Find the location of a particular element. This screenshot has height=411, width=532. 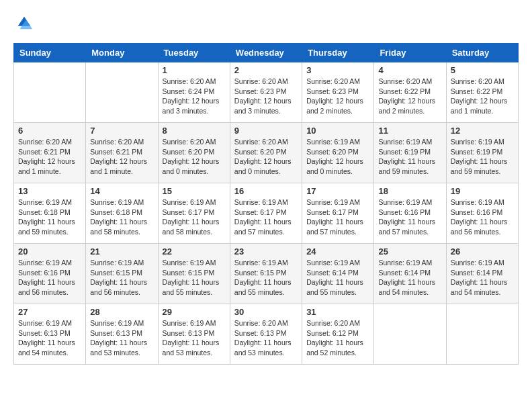

calendar-cell: 19Sunrise: 6:19 AM Sunset: 6:16 PM Dayli… is located at coordinates (482, 214).